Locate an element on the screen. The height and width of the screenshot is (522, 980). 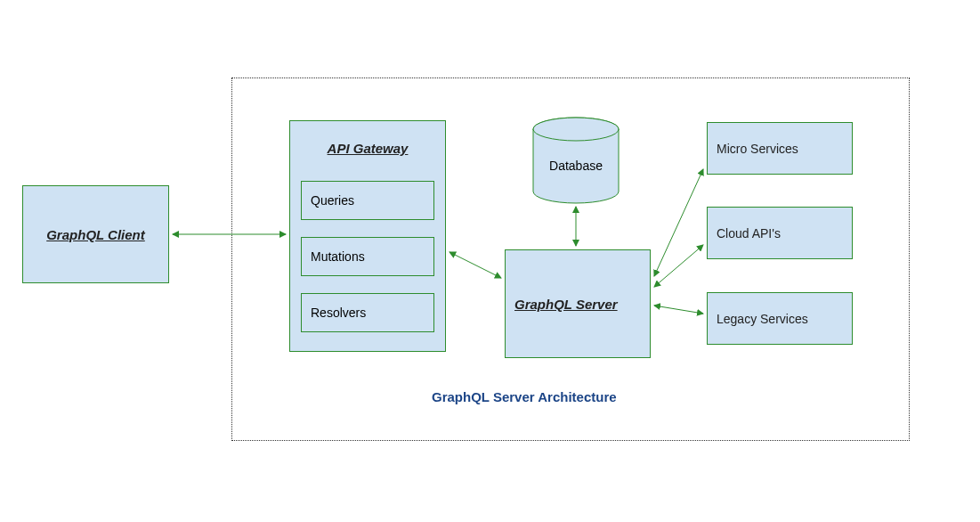
diagram-caption: GraphQL Server Architecture is located at coordinates (524, 397).